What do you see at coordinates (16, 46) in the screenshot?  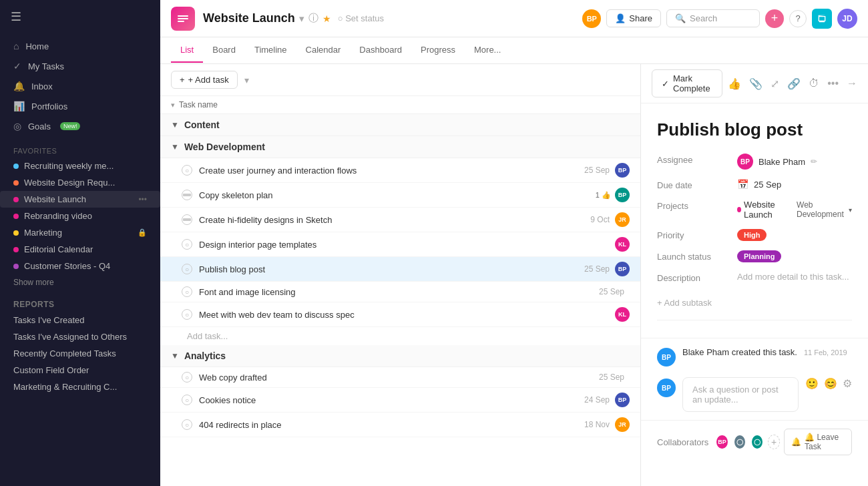 I see `home-icon: ⌂` at bounding box center [16, 46].